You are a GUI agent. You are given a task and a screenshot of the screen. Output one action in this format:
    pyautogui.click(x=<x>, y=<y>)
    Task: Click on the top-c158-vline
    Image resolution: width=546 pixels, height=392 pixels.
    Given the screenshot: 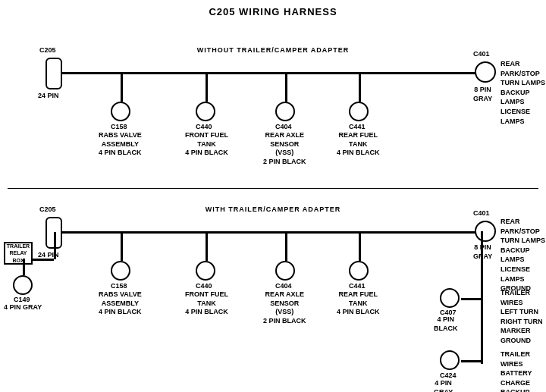 What is the action you would take?
    pyautogui.click(x=121, y=87)
    